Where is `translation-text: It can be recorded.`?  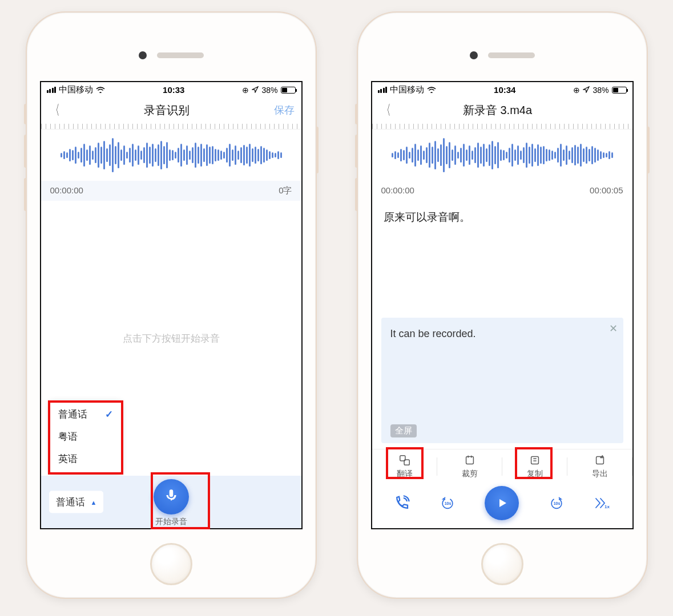
translation-text: It can be recorded. is located at coordinates (502, 334).